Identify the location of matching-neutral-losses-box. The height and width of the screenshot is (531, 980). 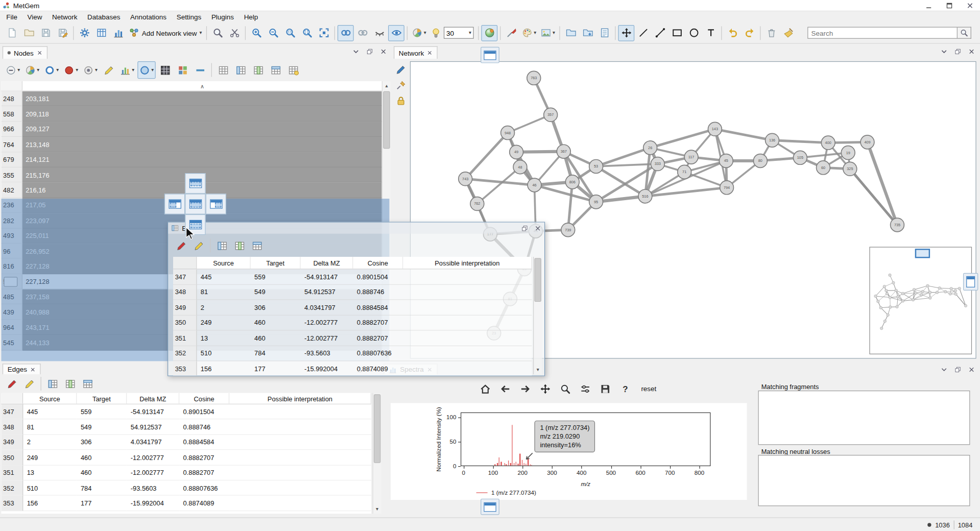
(864, 480).